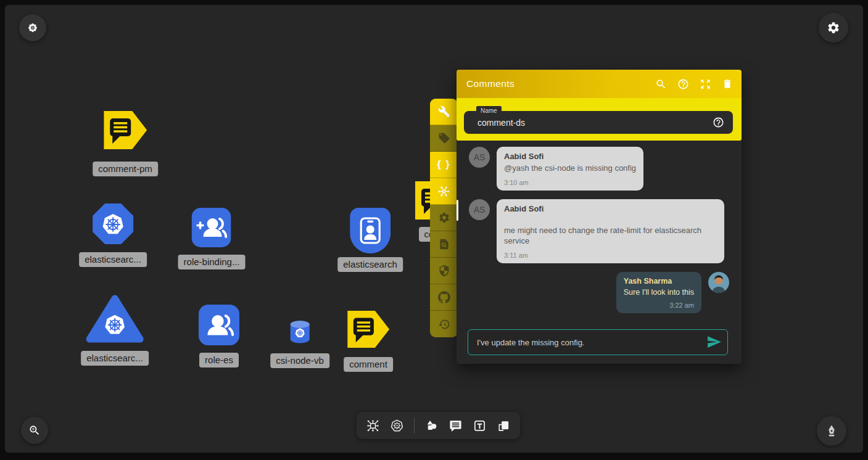 The width and height of the screenshot is (868, 460). Describe the element at coordinates (368, 340) in the screenshot. I see `node-comment: comment` at that location.